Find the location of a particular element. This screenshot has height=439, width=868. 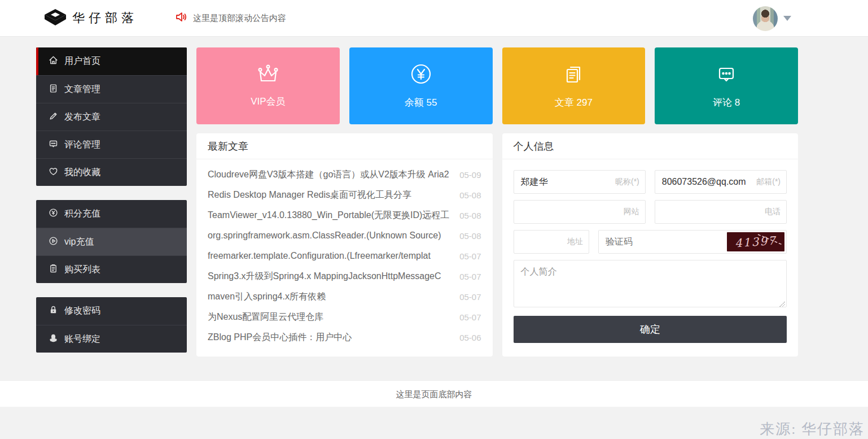

page-footer: 这里是页面底部内容 is located at coordinates (434, 393).